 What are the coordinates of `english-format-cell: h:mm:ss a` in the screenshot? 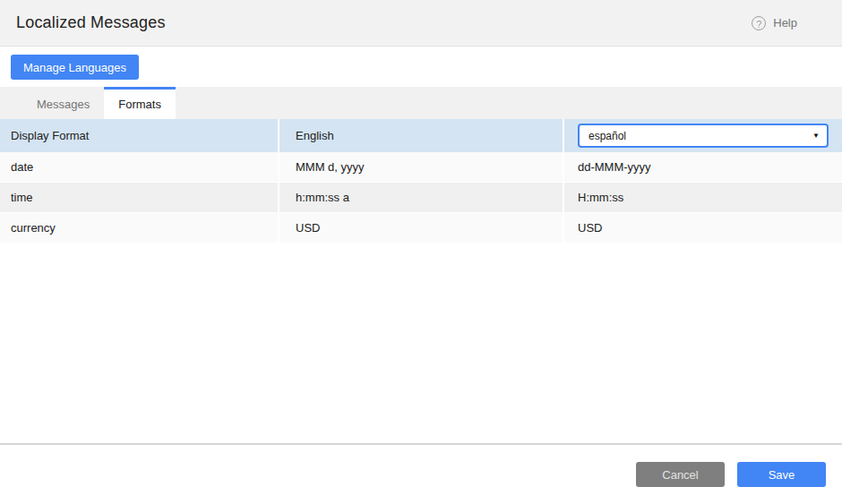 It's located at (420, 197).